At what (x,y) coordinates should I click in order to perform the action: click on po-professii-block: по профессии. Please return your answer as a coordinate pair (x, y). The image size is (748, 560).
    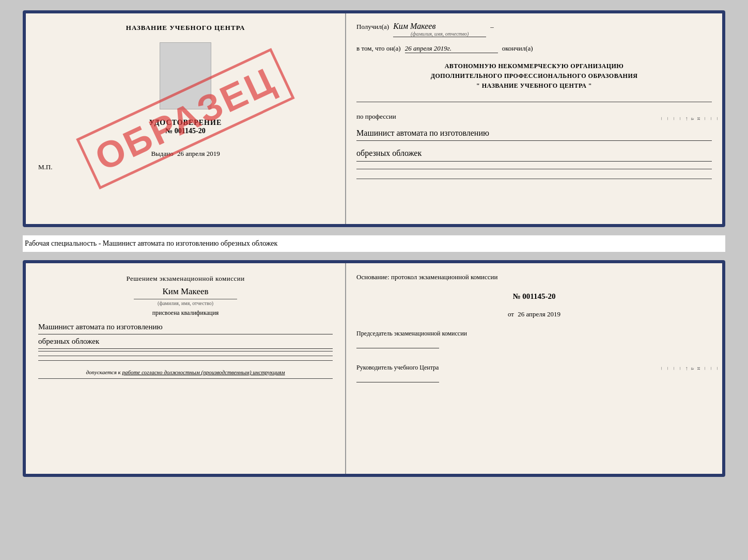
    Looking at the image, I should click on (534, 117).